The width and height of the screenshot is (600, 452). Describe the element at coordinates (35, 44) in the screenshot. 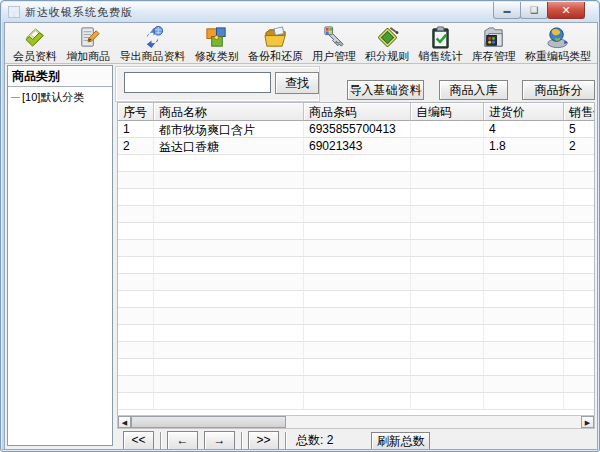

I see `toolbar-member-data: 会员资料` at that location.